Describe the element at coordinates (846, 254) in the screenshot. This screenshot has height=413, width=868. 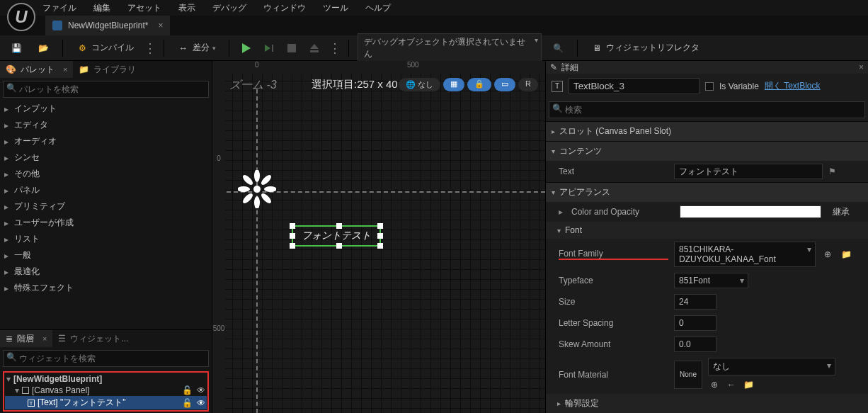
I see `find-asset-icon: 📁` at that location.